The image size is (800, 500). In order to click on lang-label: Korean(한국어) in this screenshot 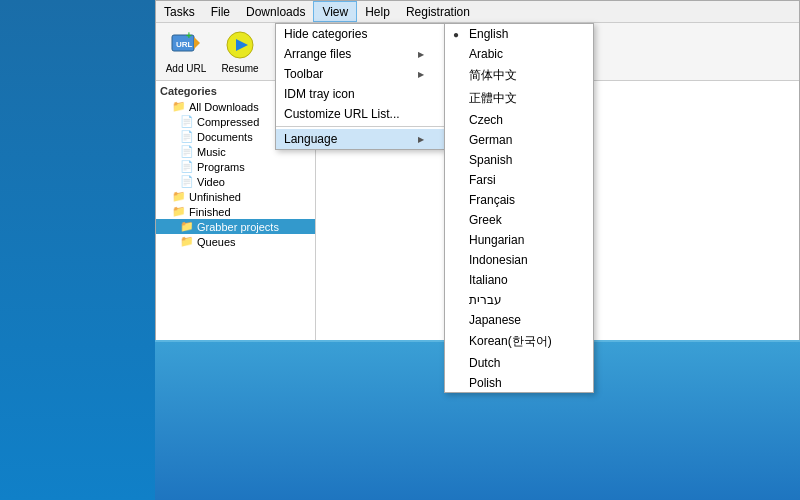, I will do `click(527, 342)`.